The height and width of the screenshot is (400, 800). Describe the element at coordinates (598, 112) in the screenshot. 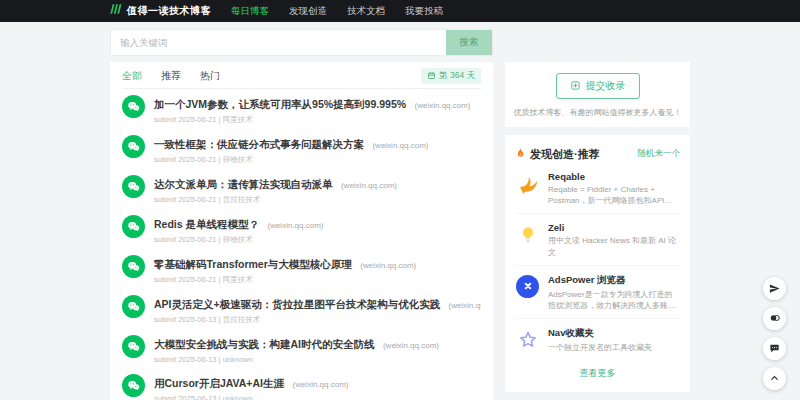

I see `submit-note: 优质技术博客、有趣的网站值得被更多人看见！` at that location.